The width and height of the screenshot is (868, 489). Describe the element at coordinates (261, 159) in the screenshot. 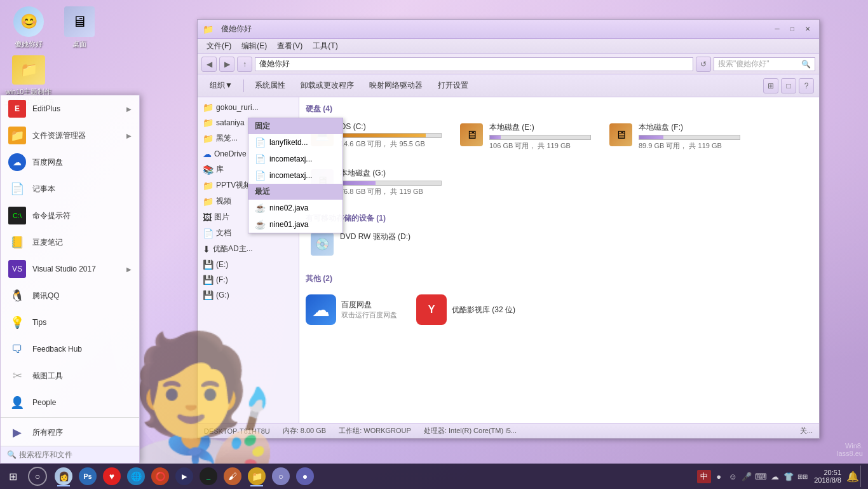

I see `file-icon-2: 📄` at that location.